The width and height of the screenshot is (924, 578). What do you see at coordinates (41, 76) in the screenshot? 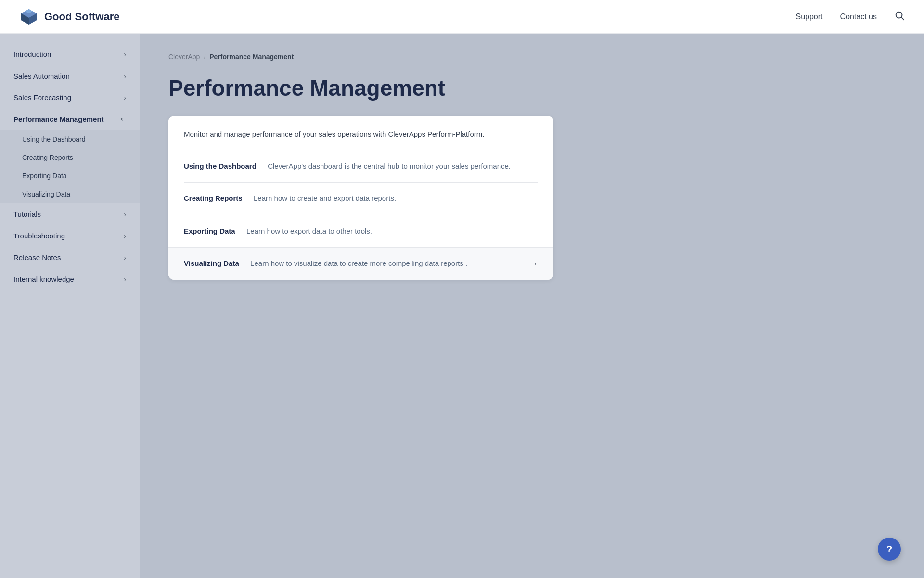
I see `sidebar-item-label: Sales Automation` at bounding box center [41, 76].